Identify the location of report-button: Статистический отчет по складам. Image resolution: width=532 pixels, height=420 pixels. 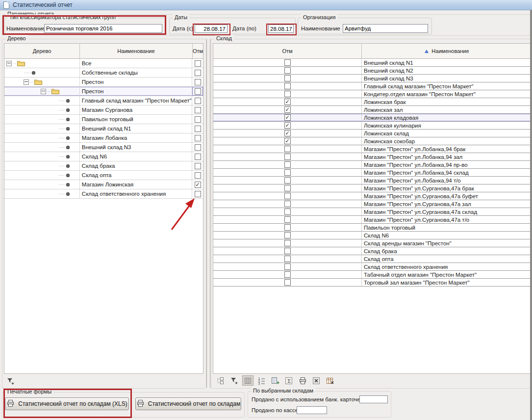
(188, 404).